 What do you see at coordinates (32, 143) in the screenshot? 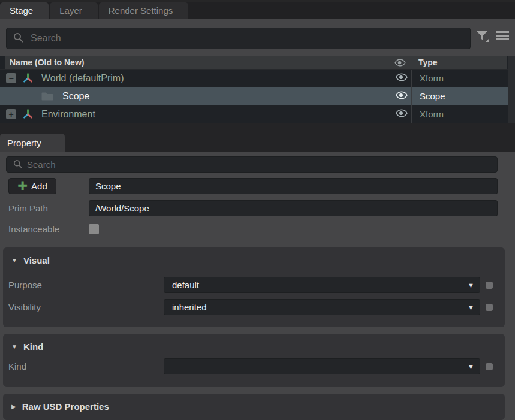
I see `tab-property: Property` at bounding box center [32, 143].